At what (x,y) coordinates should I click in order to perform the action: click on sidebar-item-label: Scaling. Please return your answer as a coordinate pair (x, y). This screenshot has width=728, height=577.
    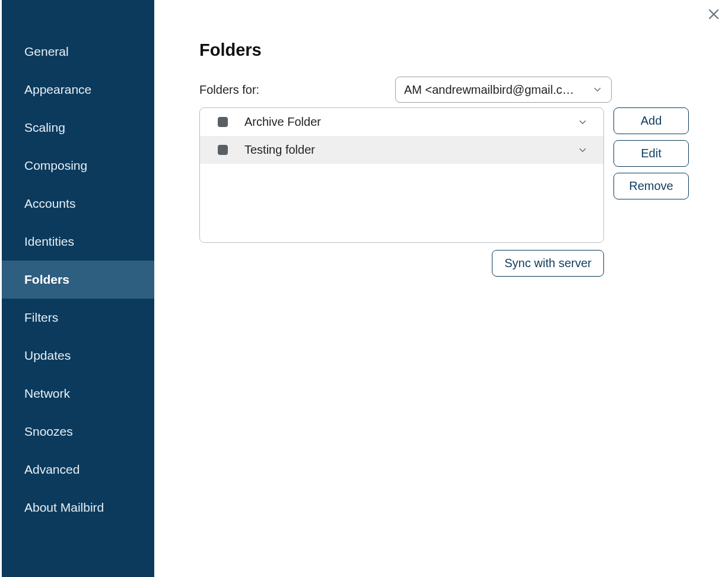
    Looking at the image, I should click on (45, 127).